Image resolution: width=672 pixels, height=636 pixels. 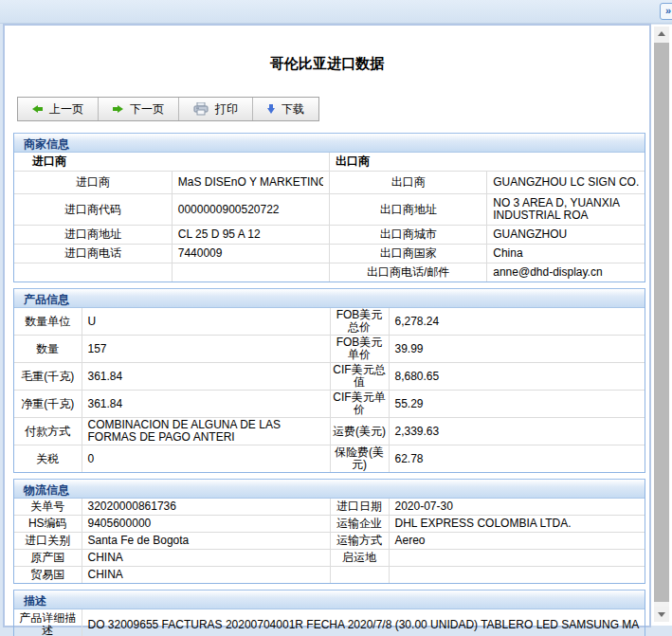 I want to click on field-label: 出口商电话/邮件, so click(x=409, y=273).